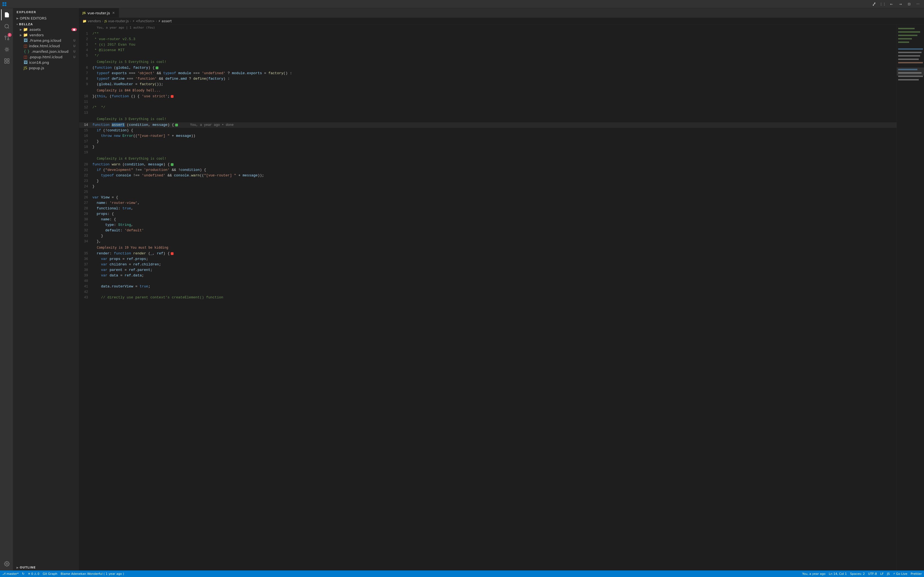  Describe the element at coordinates (916, 574) in the screenshot. I see `status-prettier: Prettier` at that location.